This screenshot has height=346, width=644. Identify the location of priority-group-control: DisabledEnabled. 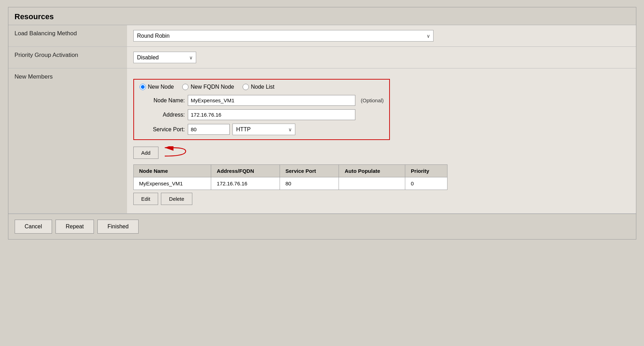
(382, 58).